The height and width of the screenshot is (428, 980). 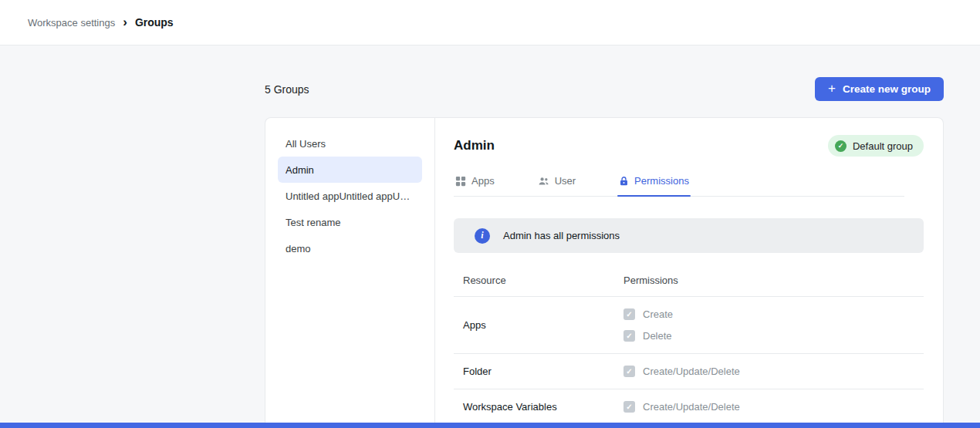 What do you see at coordinates (604, 89) in the screenshot?
I see `content-header: 5 Groups + Create new group` at bounding box center [604, 89].